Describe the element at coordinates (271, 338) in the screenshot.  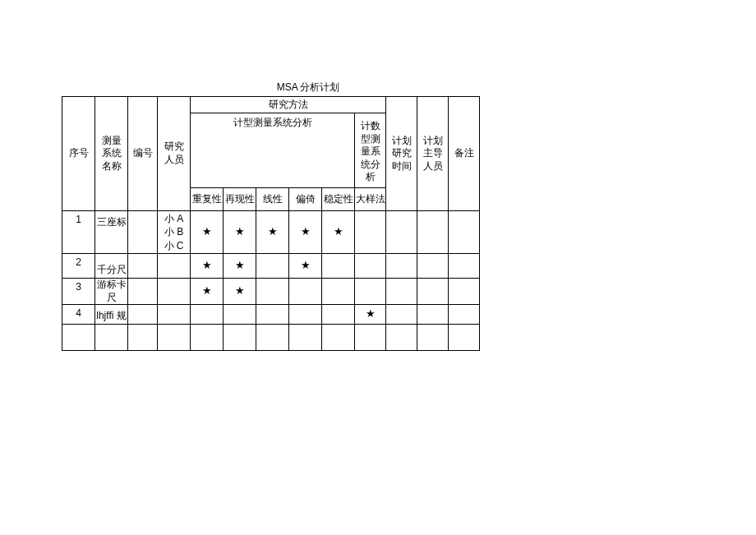
I see `table-row` at that location.